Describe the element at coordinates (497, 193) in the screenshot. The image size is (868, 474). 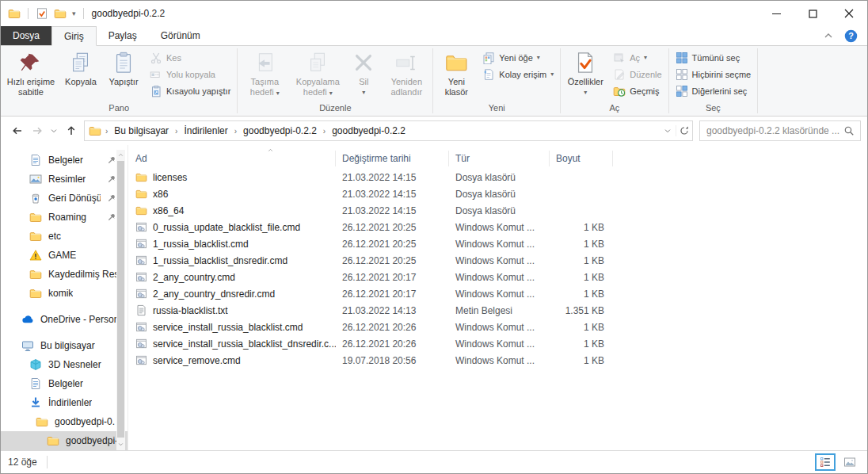
I see `file-row: x86 21.03.2022 14:15 Dosya klasörü` at that location.